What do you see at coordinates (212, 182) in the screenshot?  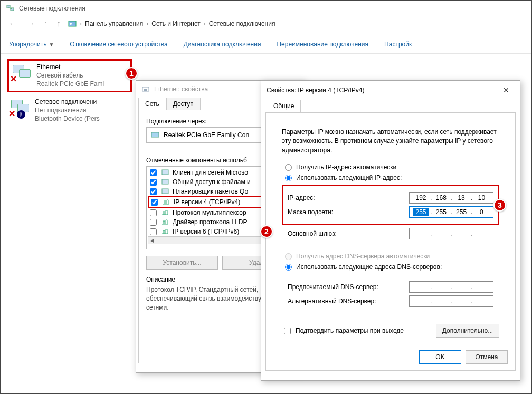 I see `component-label: Общий доступ к файлам и` at bounding box center [212, 182].